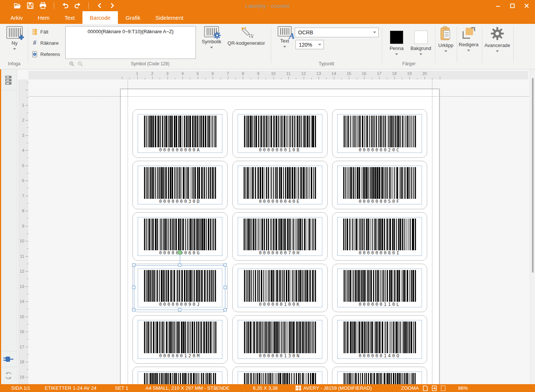  What do you see at coordinates (379, 356) in the screenshot?
I see `barcode-text: 000000140O` at bounding box center [379, 356].